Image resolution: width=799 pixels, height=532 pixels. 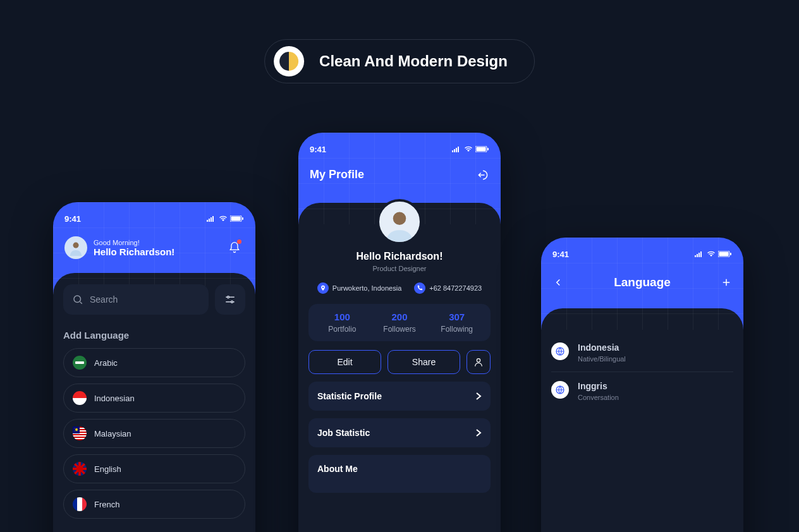 What do you see at coordinates (107, 504) in the screenshot?
I see `language-label: French` at bounding box center [107, 504].